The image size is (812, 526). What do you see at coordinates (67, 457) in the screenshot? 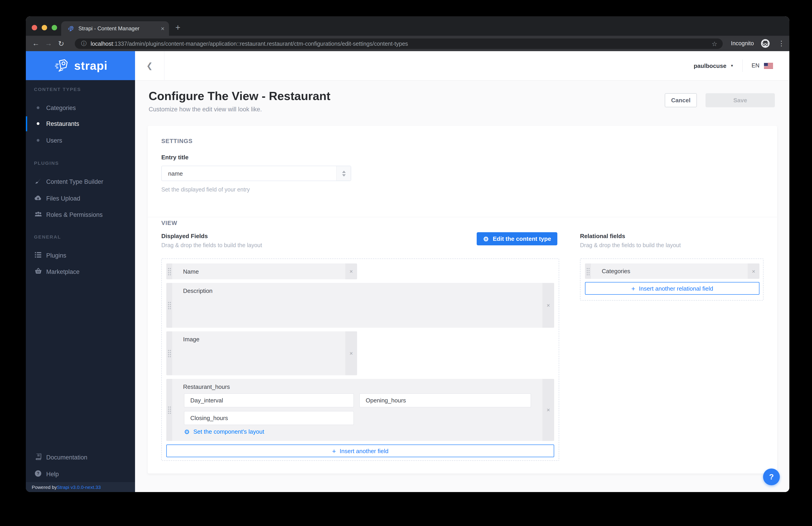
I see `sidebar-item-label: Documentation` at bounding box center [67, 457].